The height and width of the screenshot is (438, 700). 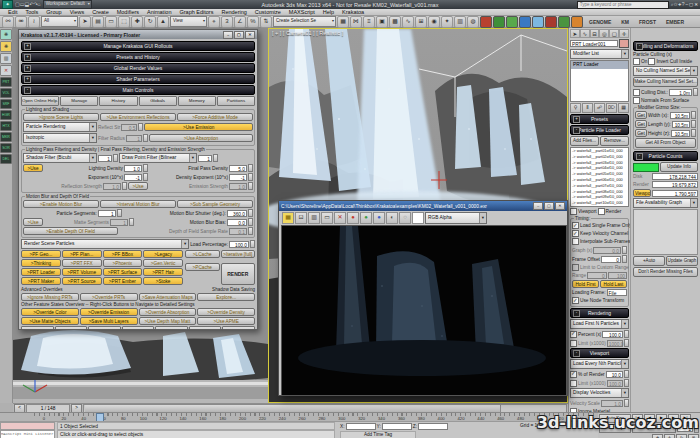 What do you see at coordinates (600, 119) in the screenshot?
I see `presets-rollout: +Presets` at bounding box center [600, 119].